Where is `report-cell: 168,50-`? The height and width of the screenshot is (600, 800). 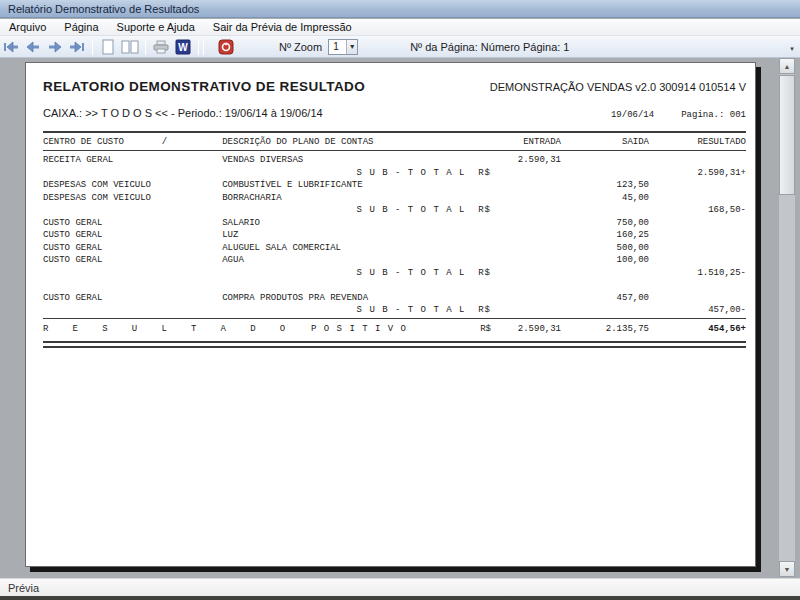
report-cell: 168,50- is located at coordinates (698, 210).